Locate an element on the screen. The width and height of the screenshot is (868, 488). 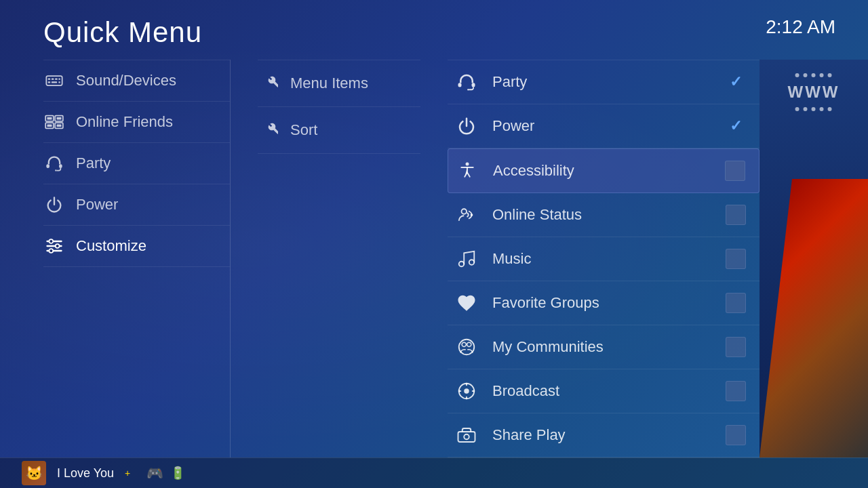
menu-list-item-my-communities: My Communities is located at coordinates (604, 347).